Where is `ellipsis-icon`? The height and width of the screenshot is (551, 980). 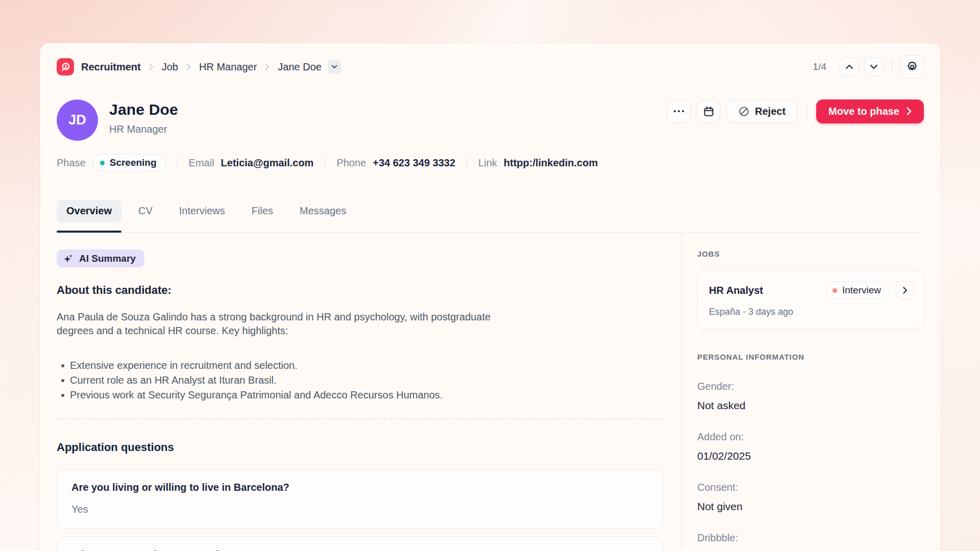
ellipsis-icon is located at coordinates (679, 111).